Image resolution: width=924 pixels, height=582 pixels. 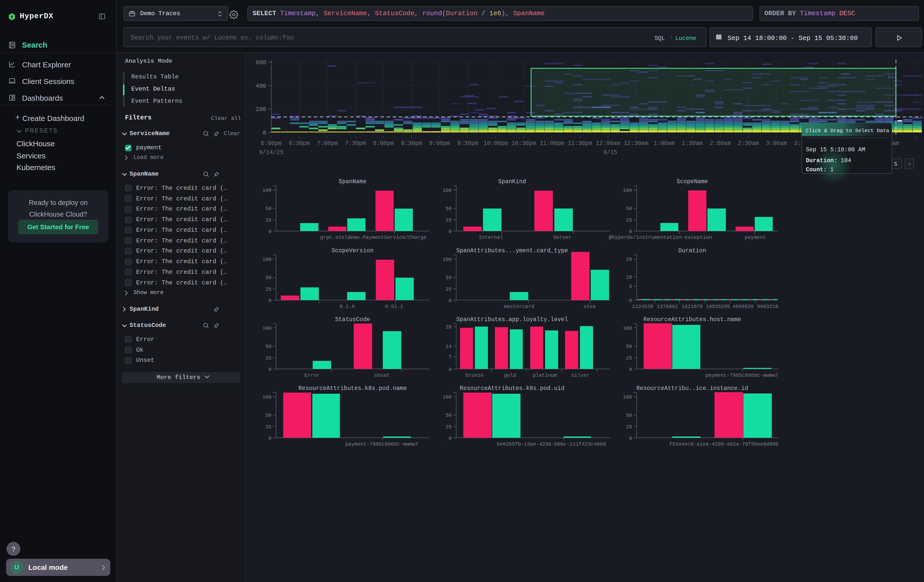 I want to click on svg-text: bronze, so click(x=475, y=375).